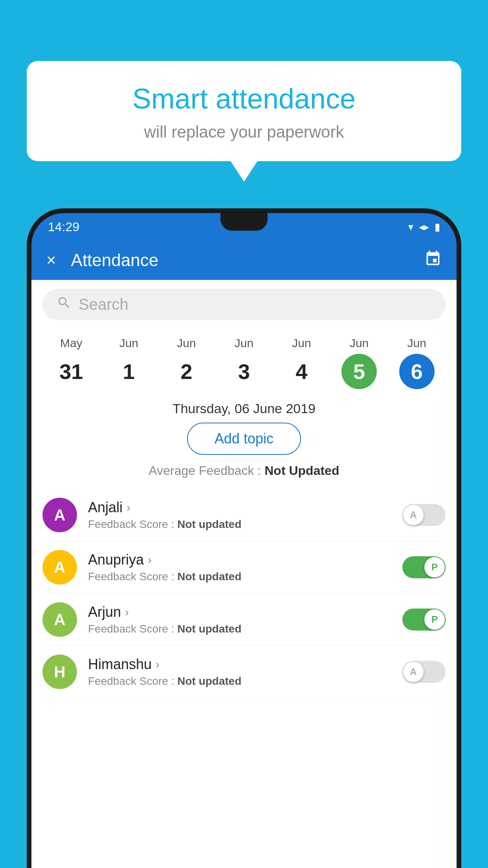 The width and height of the screenshot is (488, 868). What do you see at coordinates (433, 260) in the screenshot?
I see `calendar-icon` at bounding box center [433, 260].